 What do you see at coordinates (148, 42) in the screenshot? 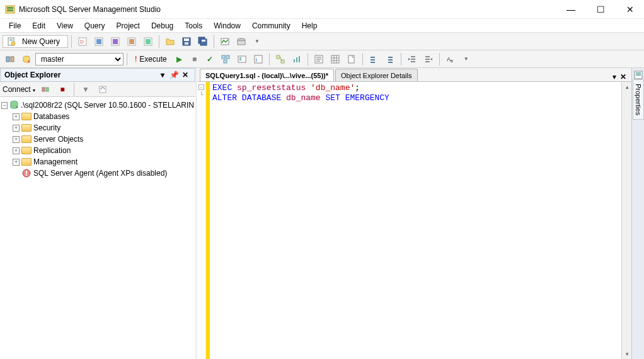
I see `xmla-query-icon` at bounding box center [148, 42].